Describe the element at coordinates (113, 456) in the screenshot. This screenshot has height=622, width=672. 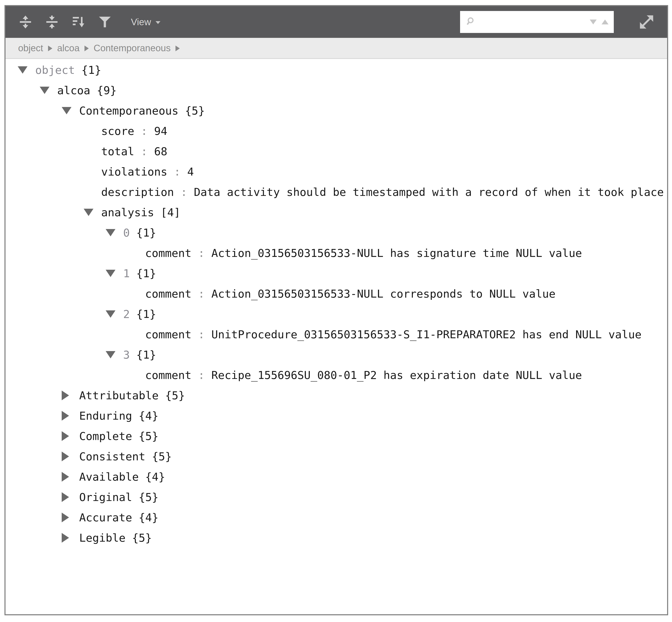
I see `node-key: Consistent` at that location.